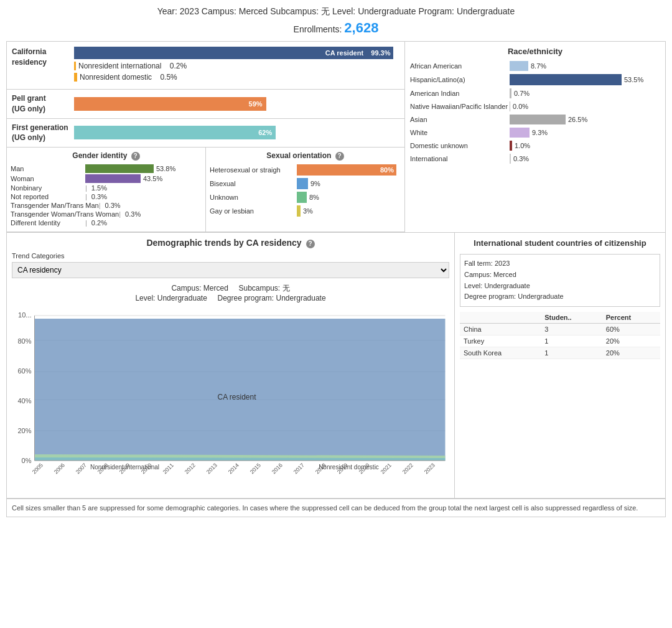 The image size is (672, 628). I want to click on trend-help-icon: ?, so click(310, 244).